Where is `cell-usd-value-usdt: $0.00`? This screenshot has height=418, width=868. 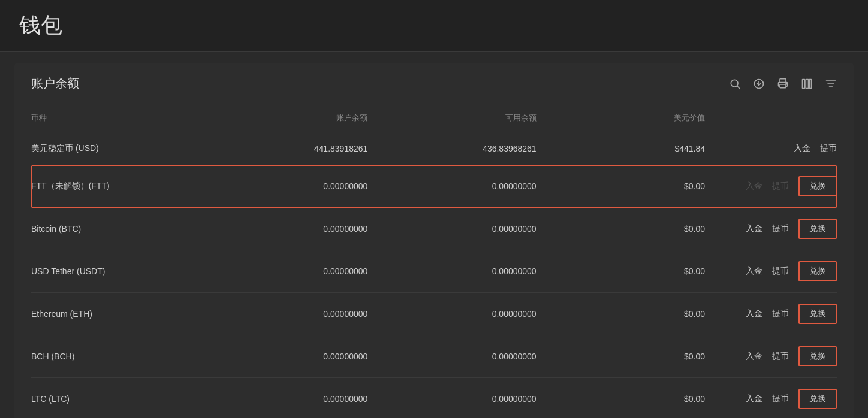
cell-usd-value-usdt: $0.00 is located at coordinates (621, 271).